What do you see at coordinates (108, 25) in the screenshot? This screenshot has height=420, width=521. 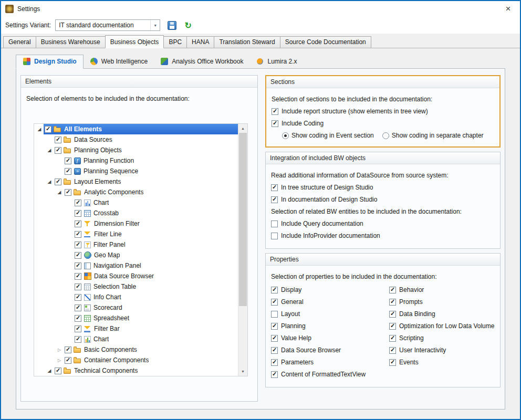 I see `variant-combobox: IT standard documentation` at bounding box center [108, 25].